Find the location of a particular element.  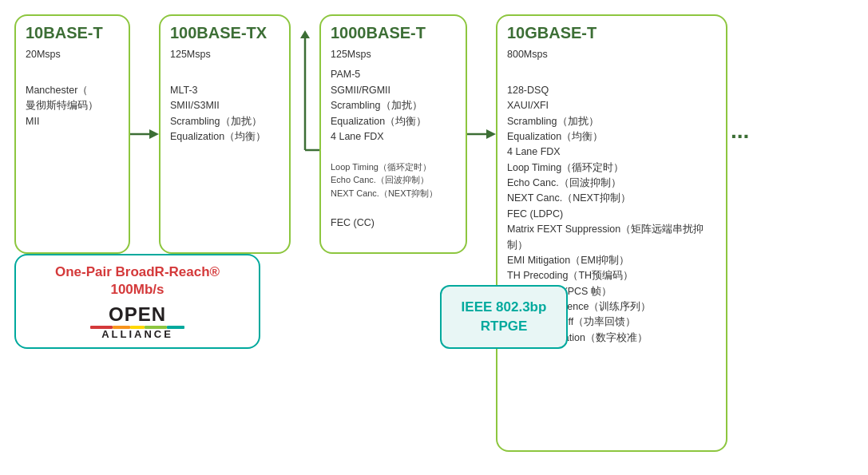

ellipsis: ... is located at coordinates (739, 131).